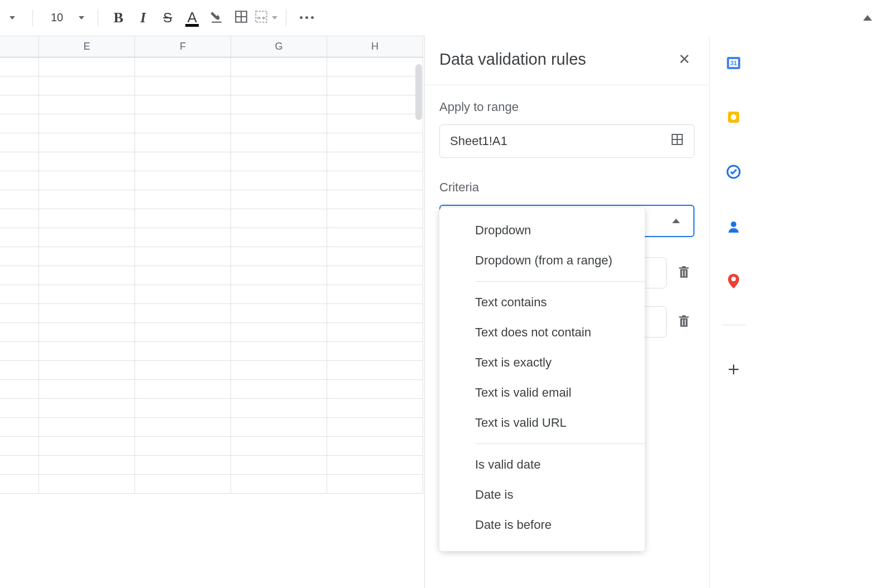  I want to click on maps-icon, so click(734, 281).